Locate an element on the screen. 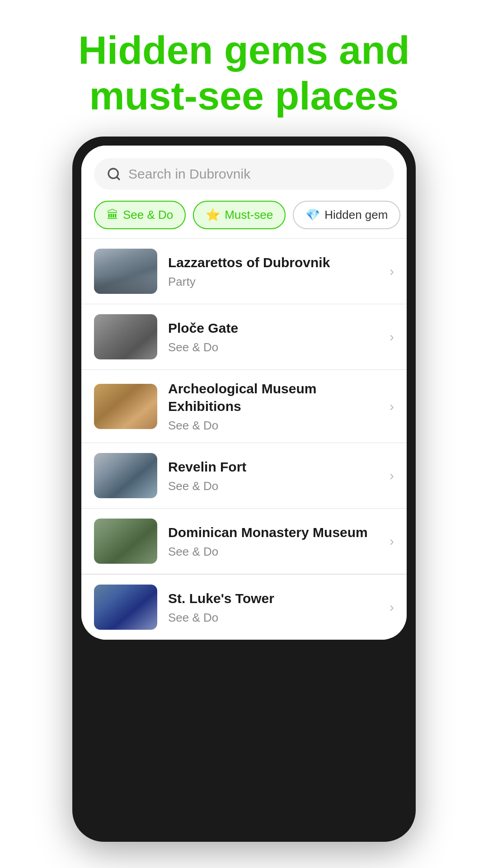 This screenshot has height=868, width=488. item-info-dominican: Dominican Monastery Museum See & Do is located at coordinates (273, 541).